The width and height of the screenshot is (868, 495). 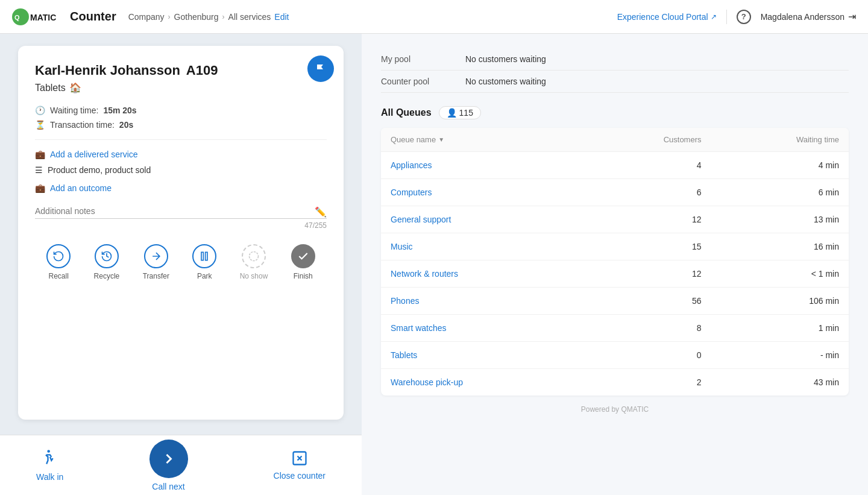 I want to click on all-queues-label: All Queues, so click(x=406, y=113).